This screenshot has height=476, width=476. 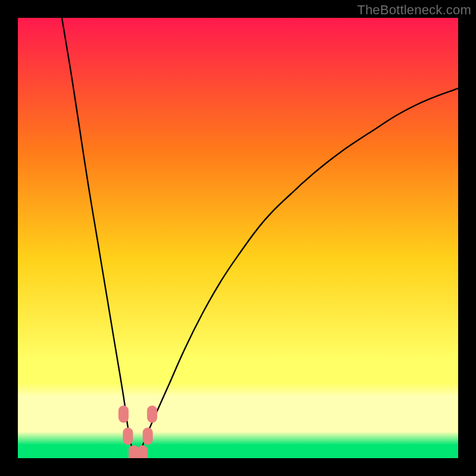 I want to click on marker-right-lower, so click(x=148, y=437).